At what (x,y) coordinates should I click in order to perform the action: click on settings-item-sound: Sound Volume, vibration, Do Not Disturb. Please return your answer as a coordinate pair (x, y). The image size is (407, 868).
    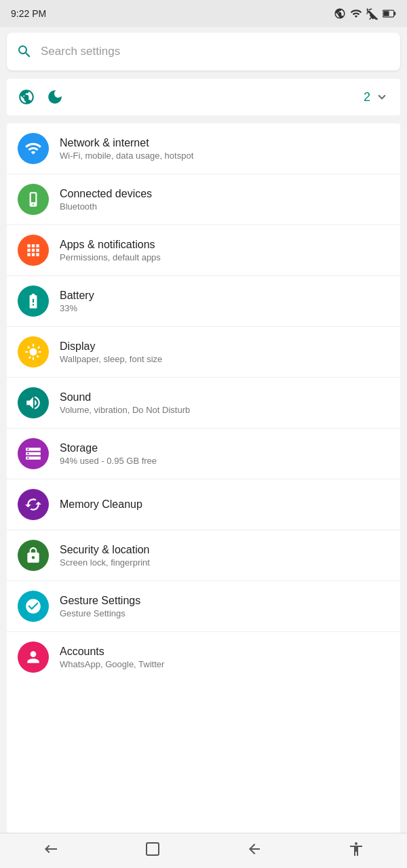
    Looking at the image, I should click on (204, 403).